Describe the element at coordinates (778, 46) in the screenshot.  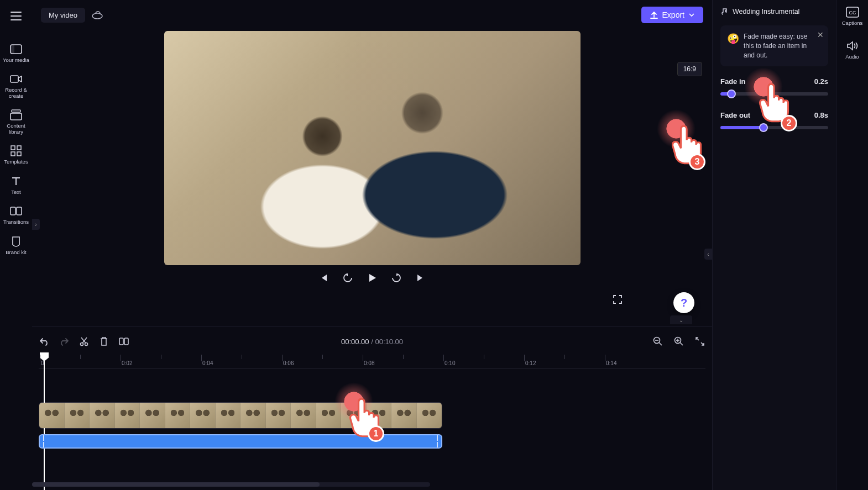
I see `tip-text: Fade made easy: use this to fade an item…` at that location.